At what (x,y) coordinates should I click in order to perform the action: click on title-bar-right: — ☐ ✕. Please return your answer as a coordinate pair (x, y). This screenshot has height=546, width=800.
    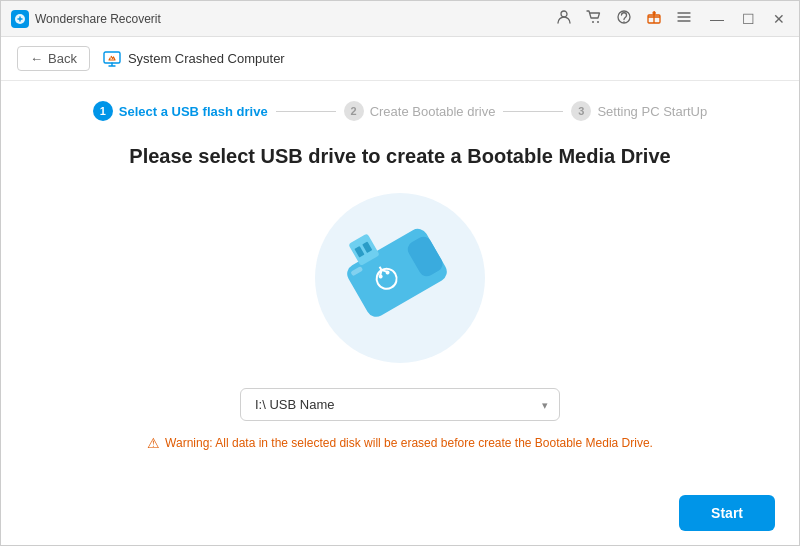
    Looking at the image, I should click on (672, 19).